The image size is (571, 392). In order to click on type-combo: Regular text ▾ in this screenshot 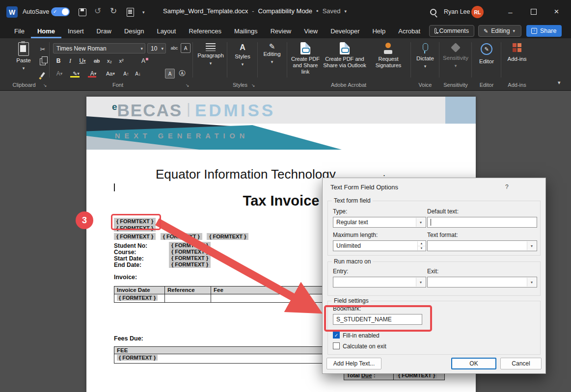, I will do `click(380, 222)`.